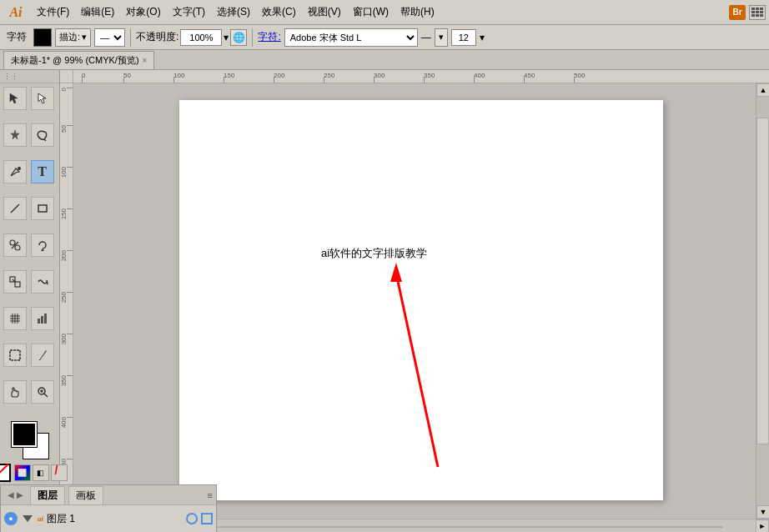 The height and width of the screenshot is (532, 769). Describe the element at coordinates (43, 135) in the screenshot. I see `lasso-tool-btn` at that location.